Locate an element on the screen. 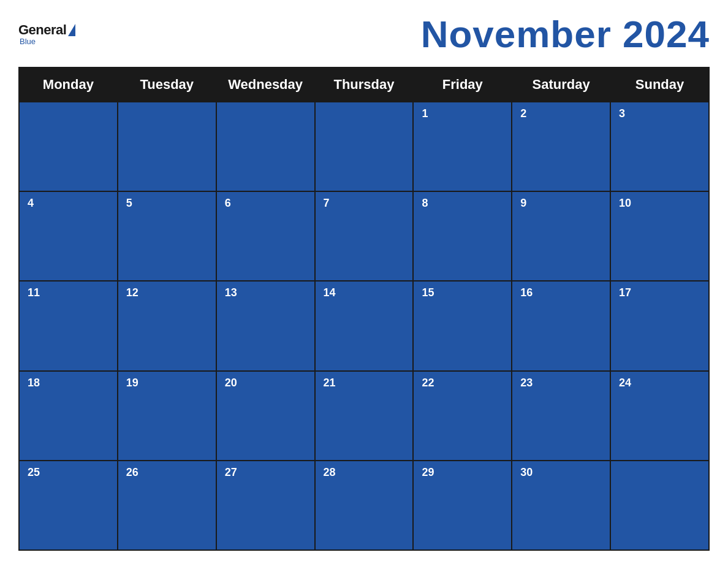 The image size is (728, 563). day-number-20: 20 is located at coordinates (231, 383).